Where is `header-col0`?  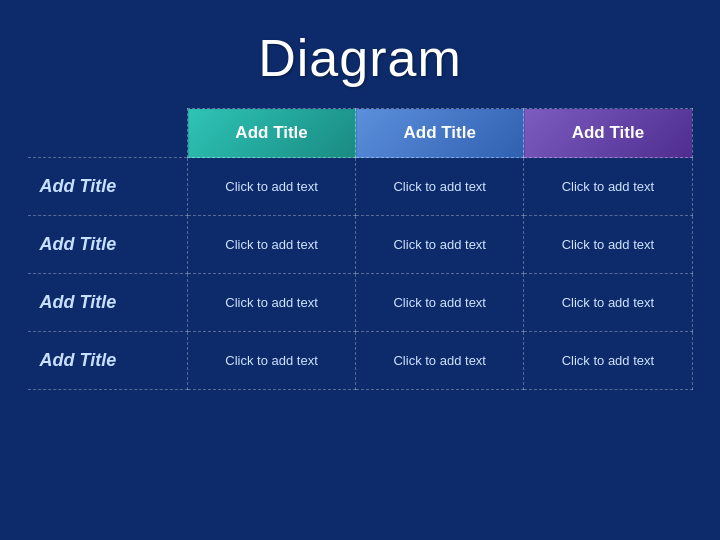
header-col0 is located at coordinates (108, 134).